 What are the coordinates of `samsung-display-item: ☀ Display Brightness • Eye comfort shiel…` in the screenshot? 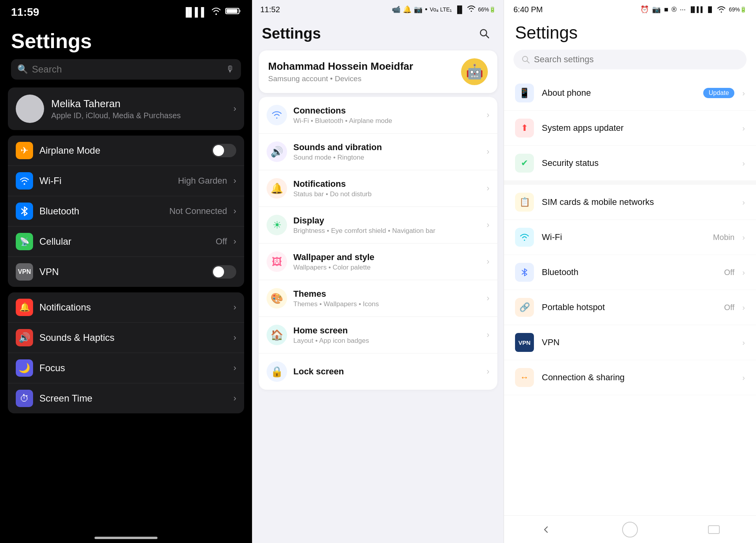 It's located at (378, 225).